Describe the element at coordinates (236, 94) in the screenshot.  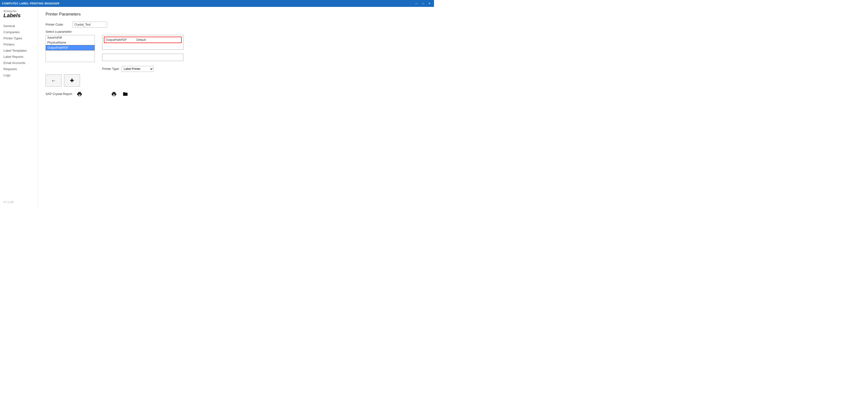
I see `crystal-report-row: SAP Crystal Report` at that location.